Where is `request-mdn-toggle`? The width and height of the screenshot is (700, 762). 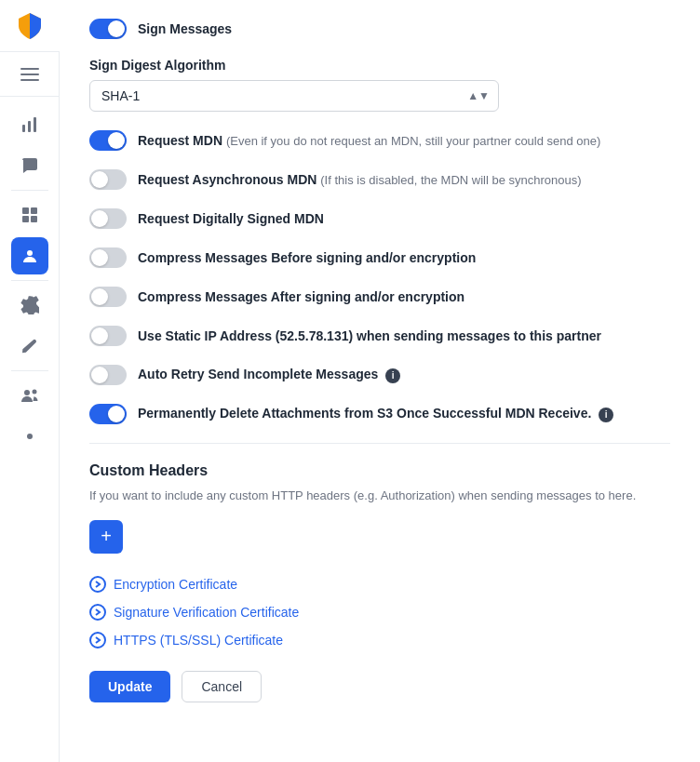
request-mdn-toggle is located at coordinates (108, 140).